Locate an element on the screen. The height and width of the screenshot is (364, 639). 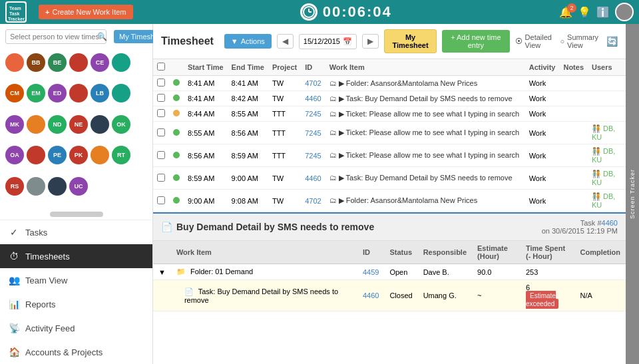
avatar-item: NE is located at coordinates (79, 124).